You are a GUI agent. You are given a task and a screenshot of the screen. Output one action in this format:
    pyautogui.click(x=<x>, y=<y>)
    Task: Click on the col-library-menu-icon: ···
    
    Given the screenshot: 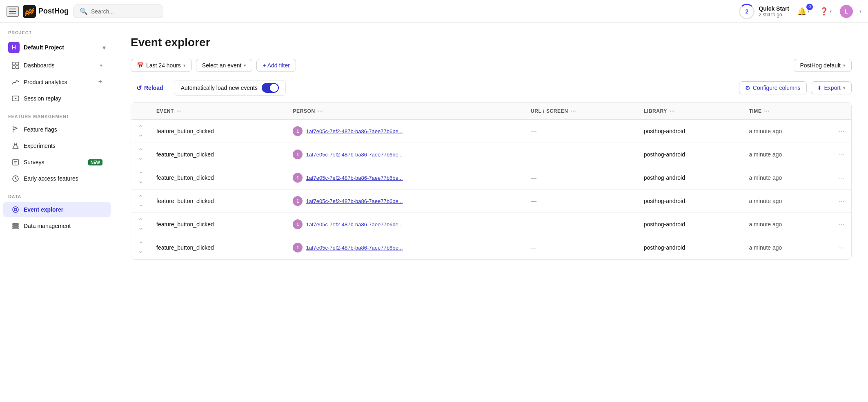 What is the action you would take?
    pyautogui.click(x=672, y=111)
    